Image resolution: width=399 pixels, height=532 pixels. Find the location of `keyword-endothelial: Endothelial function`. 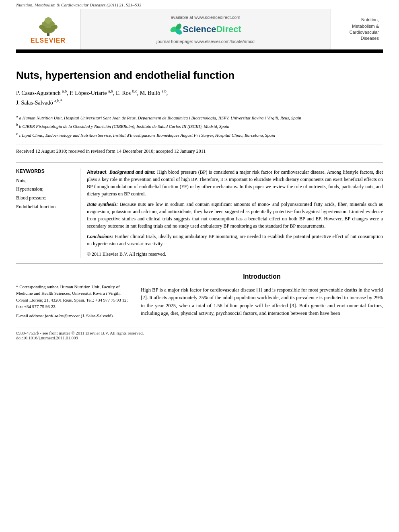

keyword-endothelial: Endothelial function is located at coordinates (45, 207).